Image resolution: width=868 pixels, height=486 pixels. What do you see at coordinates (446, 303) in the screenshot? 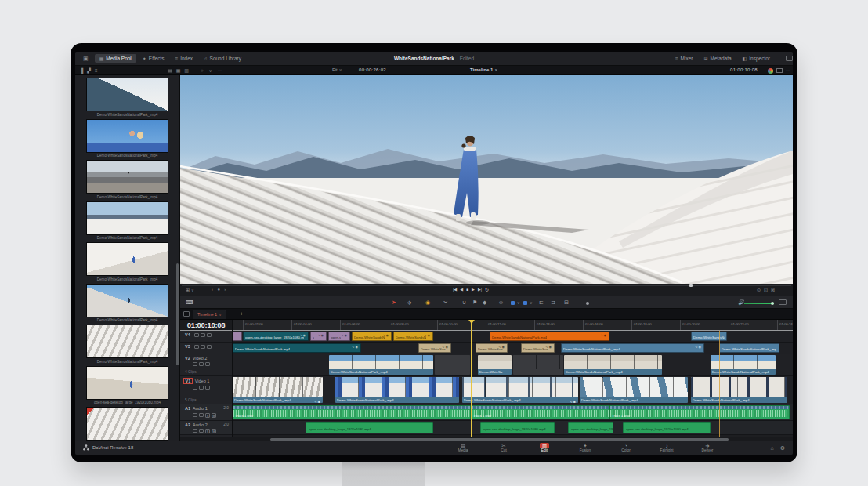
I see `razor-tool-icon: ✂` at bounding box center [446, 303].